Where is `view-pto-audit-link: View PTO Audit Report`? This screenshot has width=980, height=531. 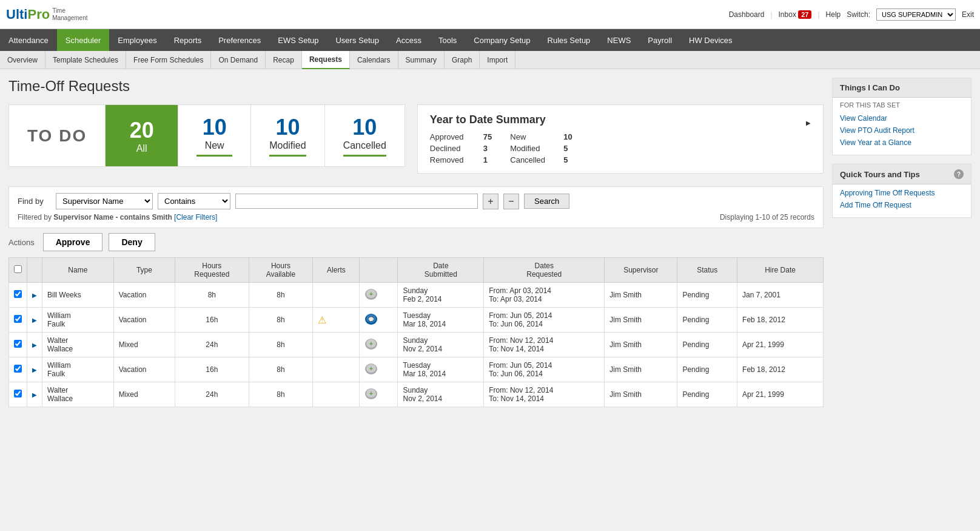 view-pto-audit-link: View PTO Audit Report is located at coordinates (902, 130).